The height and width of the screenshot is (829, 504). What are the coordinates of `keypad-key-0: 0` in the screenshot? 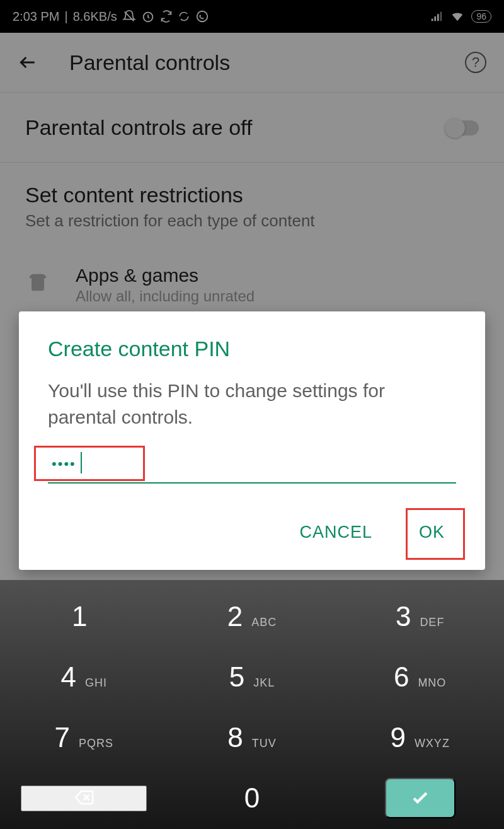 It's located at (252, 798).